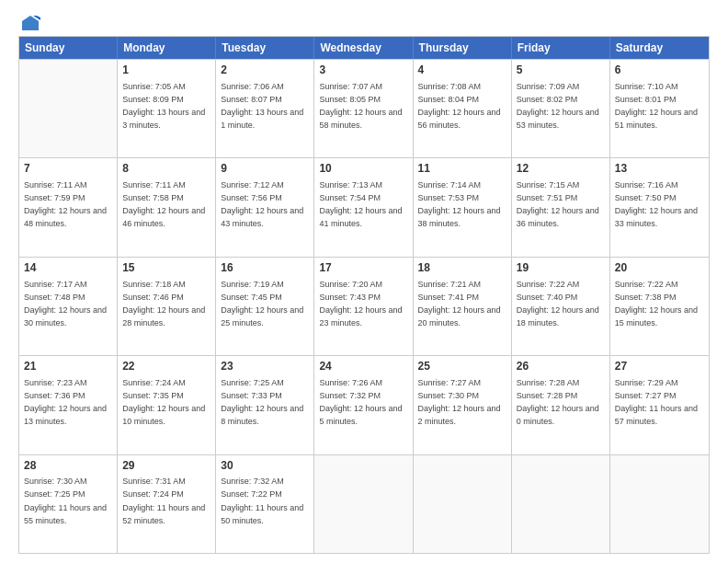 This screenshot has width=728, height=563. I want to click on day-number: 29, so click(166, 465).